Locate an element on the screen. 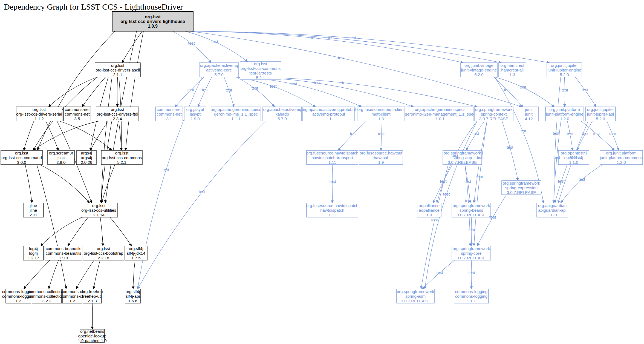 This screenshot has height=344, width=644. node-ascii-line-0: org.lsst is located at coordinates (118, 65).